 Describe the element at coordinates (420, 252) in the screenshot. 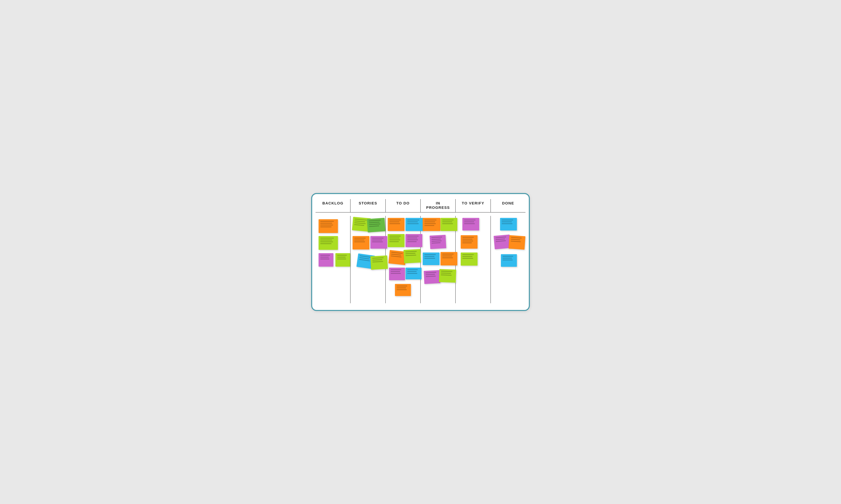

I see `kanban-board: BACKLOGSTORIESTO DOINPROGRESSTO VERIFYDO…` at that location.